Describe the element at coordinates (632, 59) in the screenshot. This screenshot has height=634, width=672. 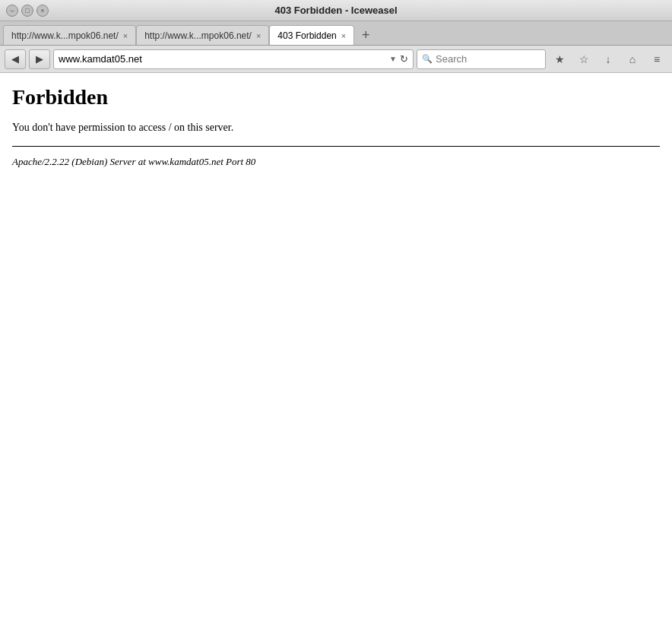
I see `home-icon: ⌂` at that location.